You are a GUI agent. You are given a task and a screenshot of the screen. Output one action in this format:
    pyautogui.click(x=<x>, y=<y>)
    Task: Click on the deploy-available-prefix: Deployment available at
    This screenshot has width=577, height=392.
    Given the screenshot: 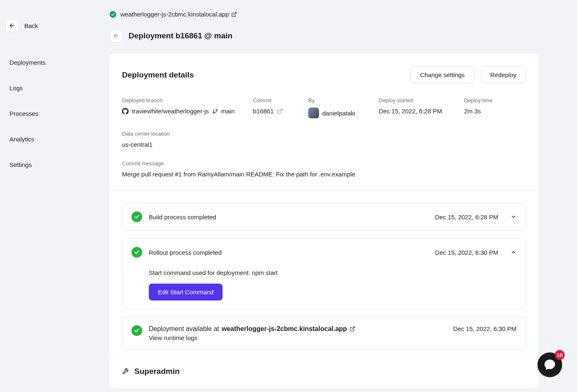 What is the action you would take?
    pyautogui.click(x=184, y=329)
    